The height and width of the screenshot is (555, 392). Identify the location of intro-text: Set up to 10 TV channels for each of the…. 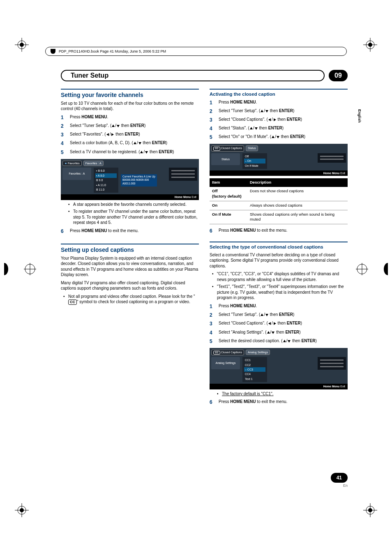
(130, 106).